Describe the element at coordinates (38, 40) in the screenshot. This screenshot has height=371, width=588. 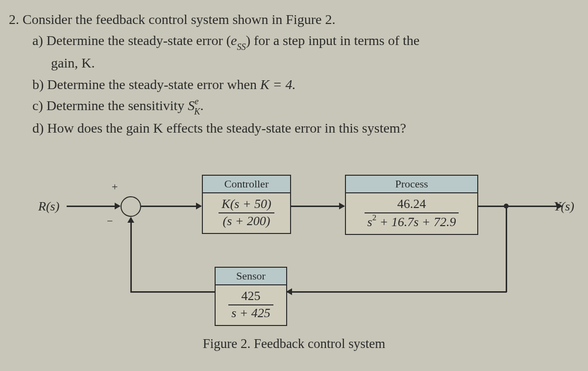
I see `part-a-label: a)` at that location.